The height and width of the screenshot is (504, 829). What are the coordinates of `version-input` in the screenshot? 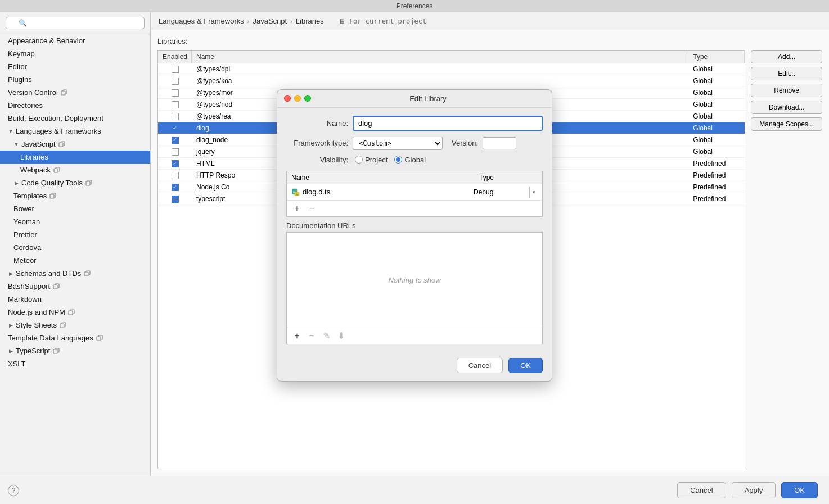 It's located at (499, 143).